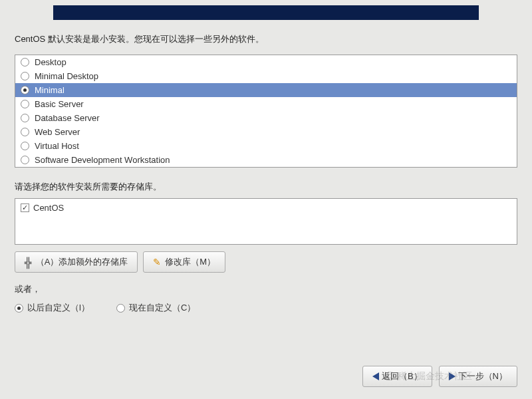 This screenshot has width=532, height=399. What do you see at coordinates (162, 308) in the screenshot?
I see `customize-now-label: 现在自定义（C）` at bounding box center [162, 308].